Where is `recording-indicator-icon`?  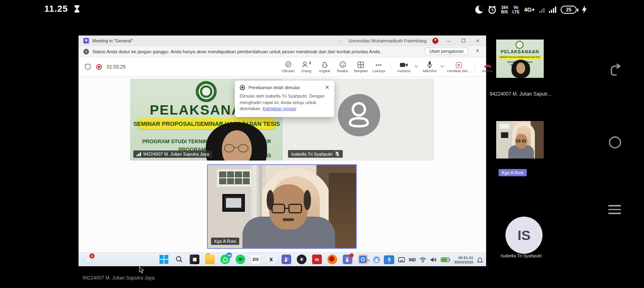
recording-indicator-icon is located at coordinates (99, 67).